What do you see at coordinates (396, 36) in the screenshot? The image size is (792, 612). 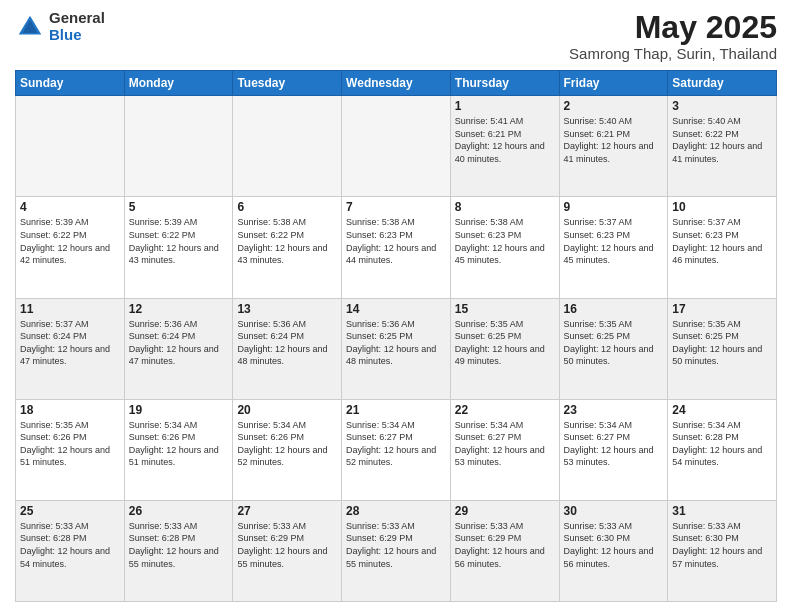 I see `header: General Blue May 2025 Samrong Thap, Suri…` at bounding box center [396, 36].